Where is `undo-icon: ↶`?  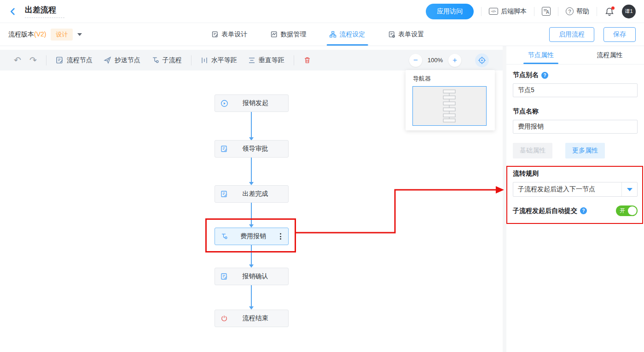 undo-icon: ↶ is located at coordinates (17, 60).